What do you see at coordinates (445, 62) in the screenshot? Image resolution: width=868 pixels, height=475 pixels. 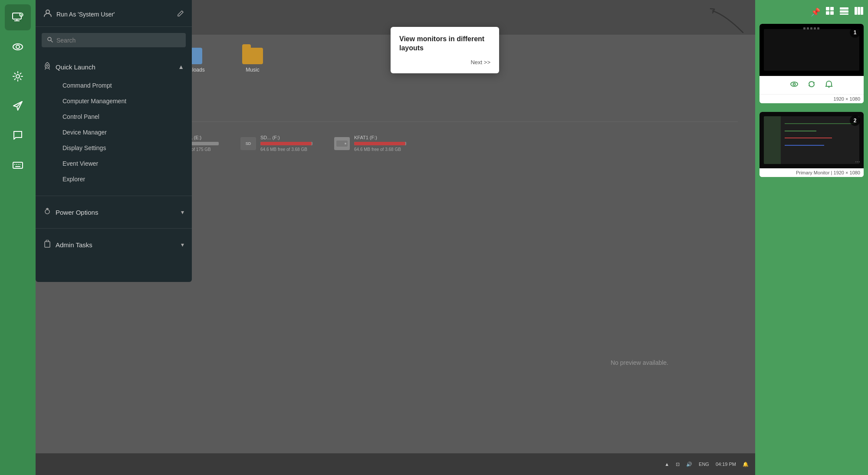 I see `callout-next-button: Next >>` at bounding box center [445, 62].